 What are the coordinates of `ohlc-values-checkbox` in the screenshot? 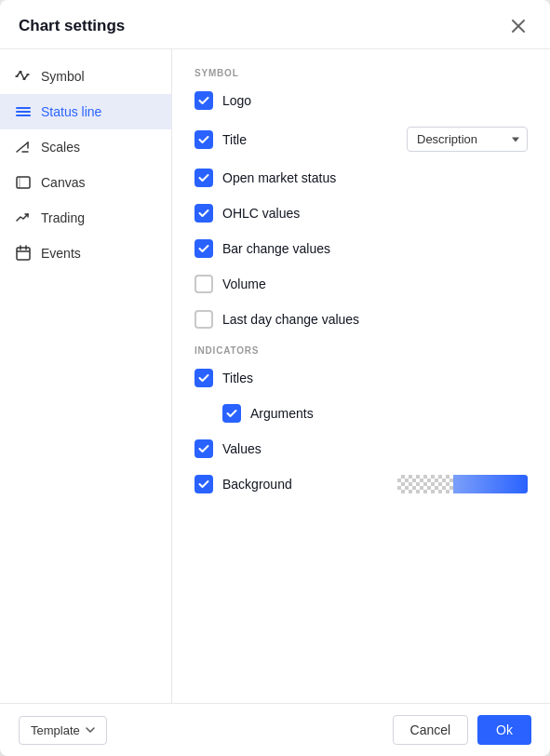 It's located at (204, 213).